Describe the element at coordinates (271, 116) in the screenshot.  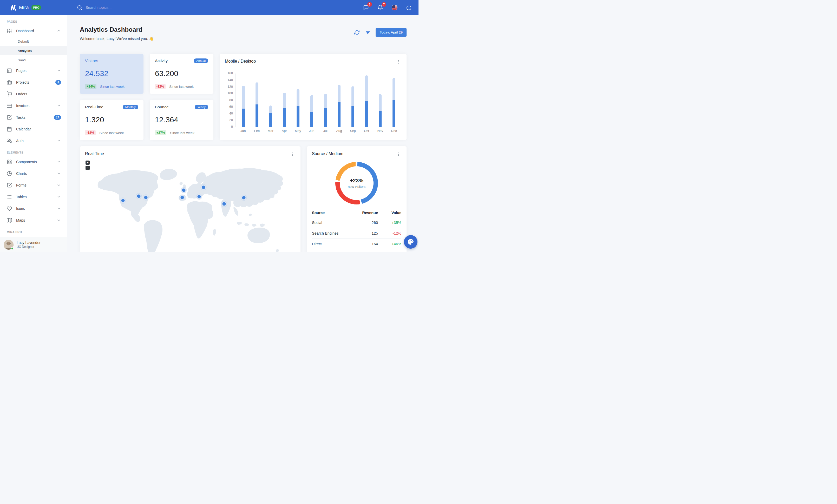
I see `bar-mar` at that location.